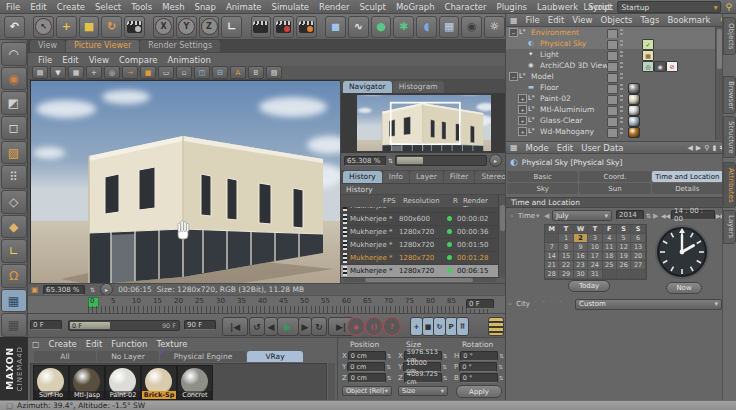  Describe the element at coordinates (669, 7) in the screenshot. I see `layout-select: Startup ▾` at that location.